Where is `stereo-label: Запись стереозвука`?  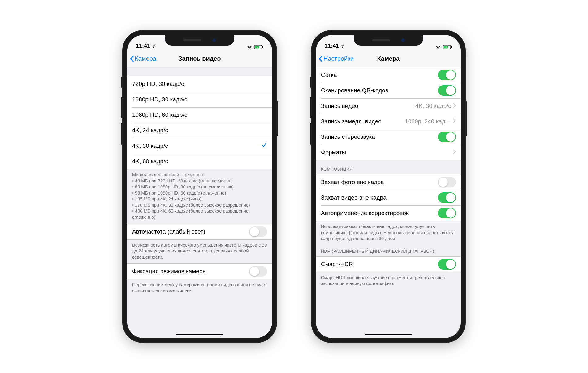 stereo-label: Запись стереозвука is located at coordinates (379, 137).